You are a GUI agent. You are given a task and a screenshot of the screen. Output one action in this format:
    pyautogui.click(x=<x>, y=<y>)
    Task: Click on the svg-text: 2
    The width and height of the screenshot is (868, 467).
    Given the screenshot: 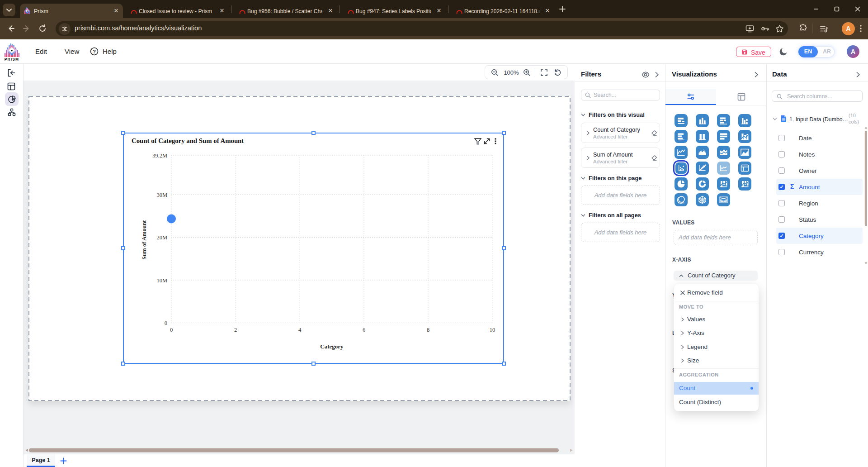 What is the action you would take?
    pyautogui.click(x=236, y=330)
    